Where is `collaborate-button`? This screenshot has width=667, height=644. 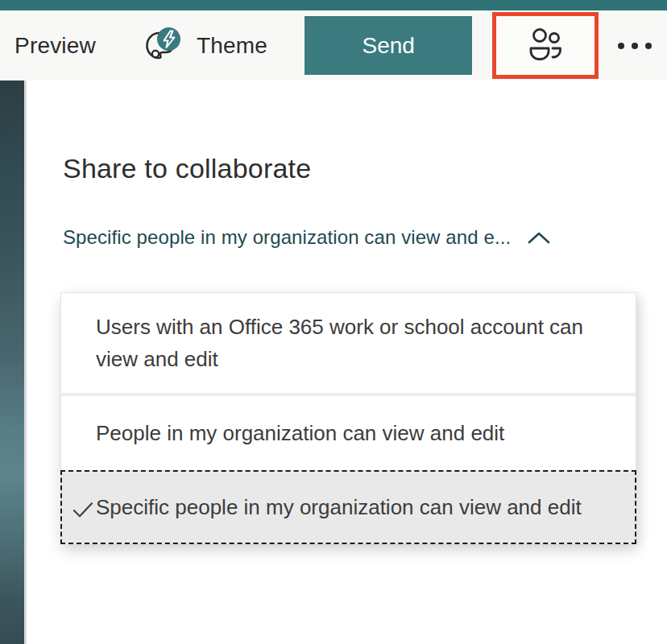
collaborate-button is located at coordinates (545, 45).